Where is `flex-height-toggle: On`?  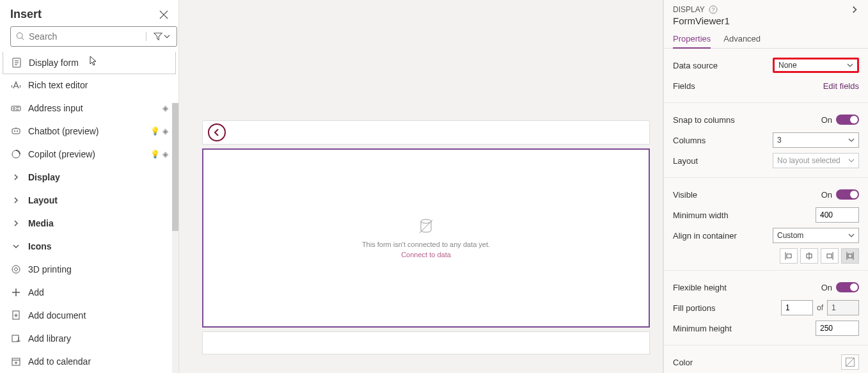 flex-height-toggle: On is located at coordinates (840, 287).